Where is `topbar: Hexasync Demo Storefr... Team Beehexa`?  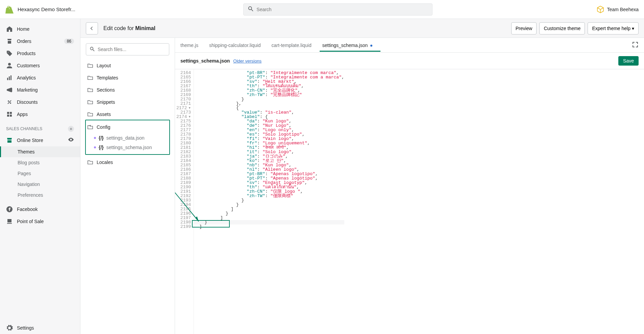 topbar: Hexasync Demo Storefr... Team Beehexa is located at coordinates (322, 9).